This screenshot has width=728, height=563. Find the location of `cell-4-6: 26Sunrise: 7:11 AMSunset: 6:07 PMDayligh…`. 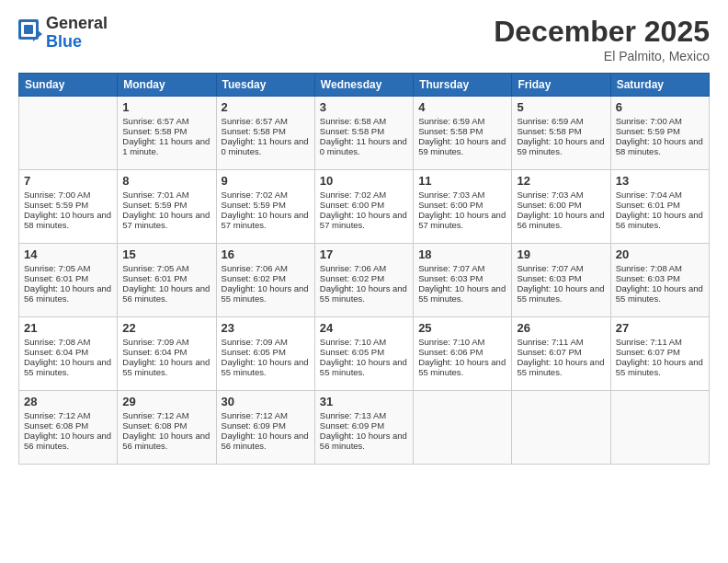

cell-4-6: 26Sunrise: 7:11 AMSunset: 6:07 PMDayligh… is located at coordinates (561, 354).